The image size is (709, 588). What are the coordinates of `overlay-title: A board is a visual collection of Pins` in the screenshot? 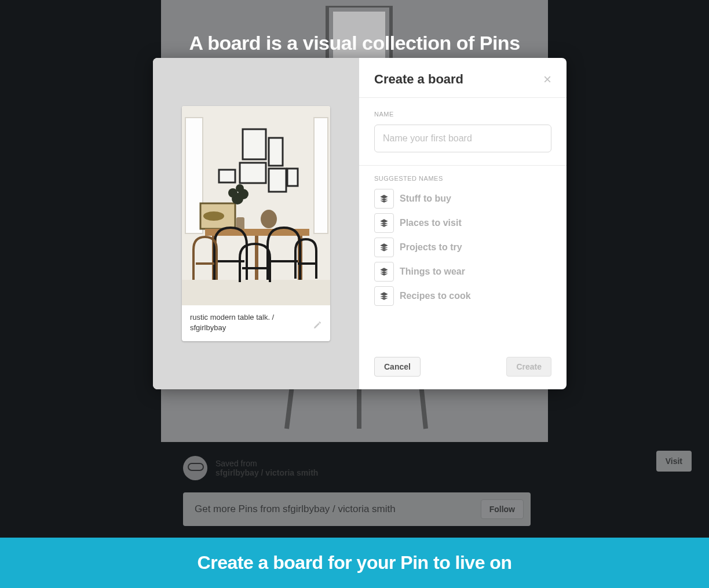 It's located at (355, 43).